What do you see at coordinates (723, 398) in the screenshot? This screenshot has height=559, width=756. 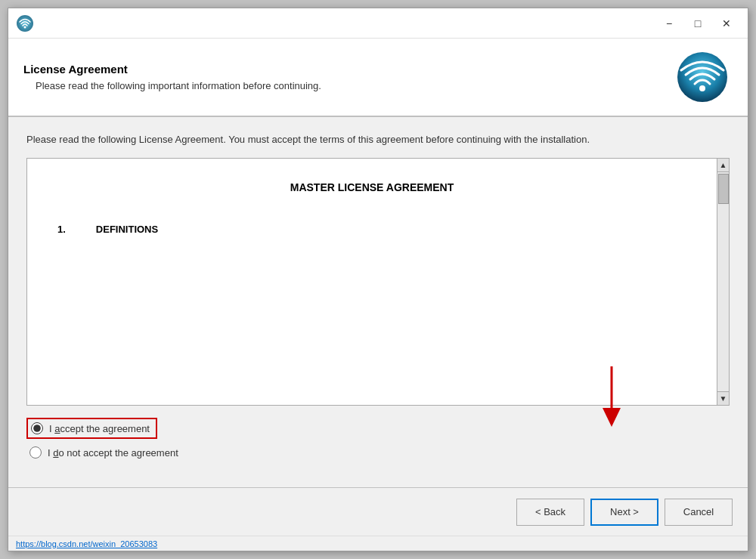 I see `scroll-down-button: ▼` at bounding box center [723, 398].